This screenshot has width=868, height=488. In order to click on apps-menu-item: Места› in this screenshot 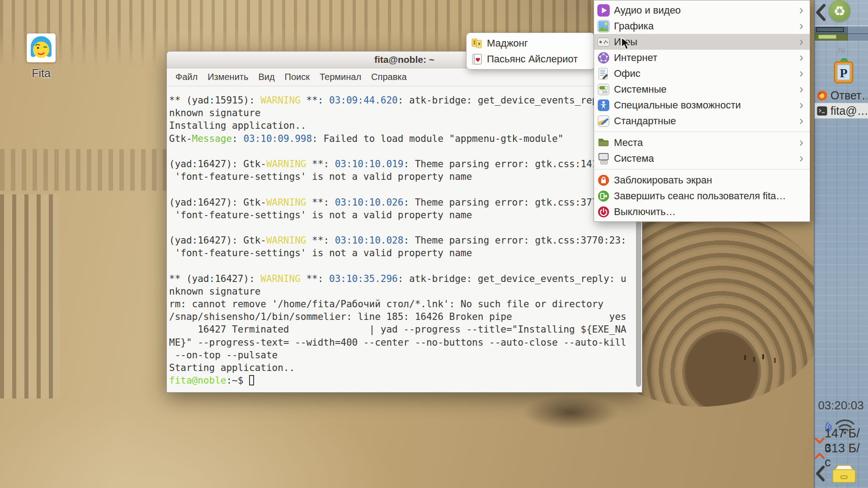, I will do `click(702, 143)`.